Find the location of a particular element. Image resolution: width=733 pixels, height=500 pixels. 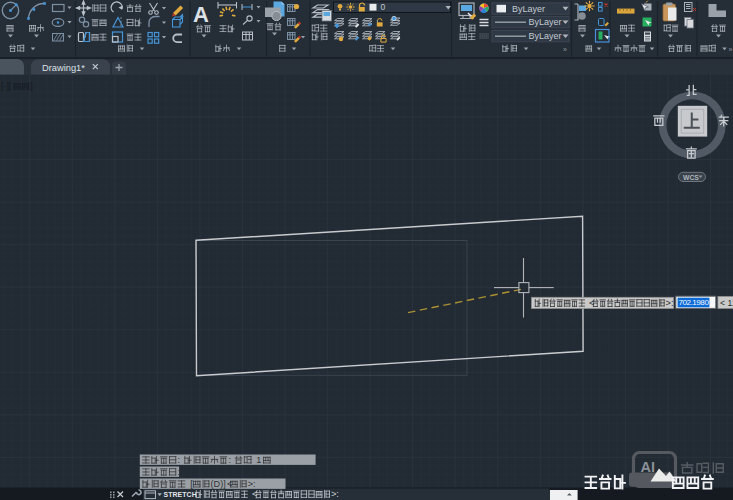

svg-text: STRETCH is located at coordinates (180, 494).